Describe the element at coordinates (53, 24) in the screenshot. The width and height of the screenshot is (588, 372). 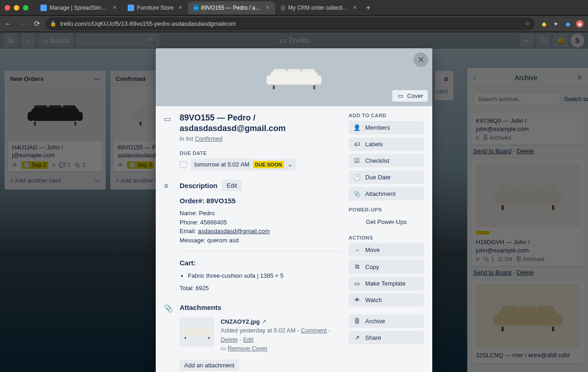
I see `lock-icon: 🔒` at that location.